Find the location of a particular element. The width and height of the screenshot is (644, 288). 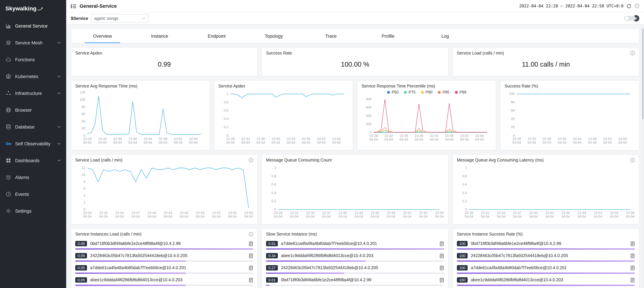

dots-icon is located at coordinates (8, 93).